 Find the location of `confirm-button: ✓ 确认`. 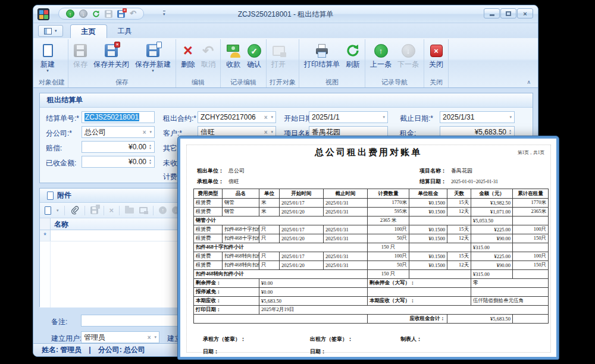

confirm-button: ✓ 确认 is located at coordinates (254, 59).